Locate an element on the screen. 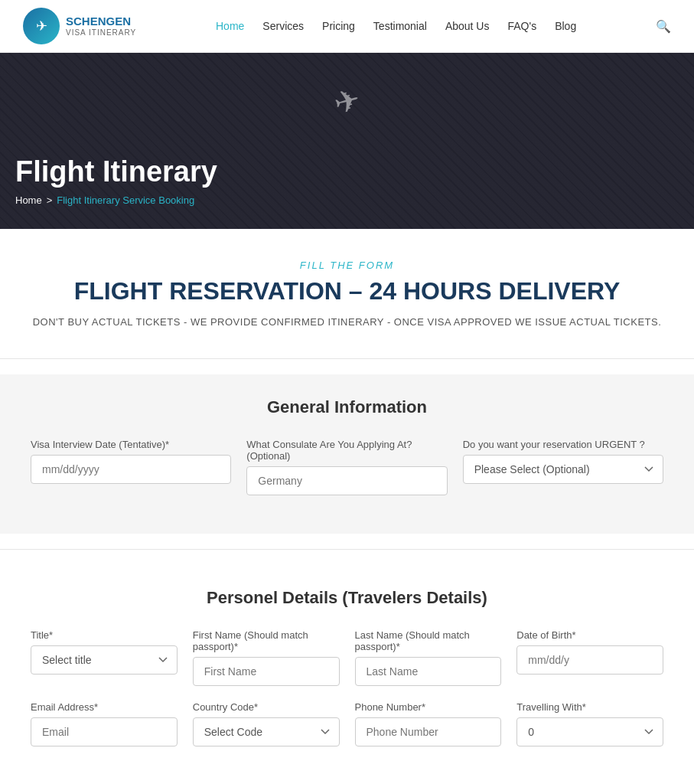  field-email: Email Address* is located at coordinates (104, 724).